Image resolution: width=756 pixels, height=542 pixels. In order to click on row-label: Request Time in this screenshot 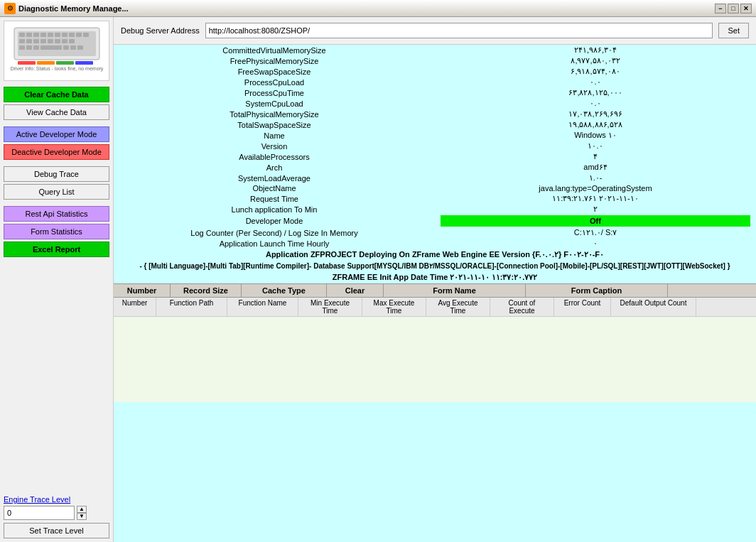, I will do `click(274, 199)`.